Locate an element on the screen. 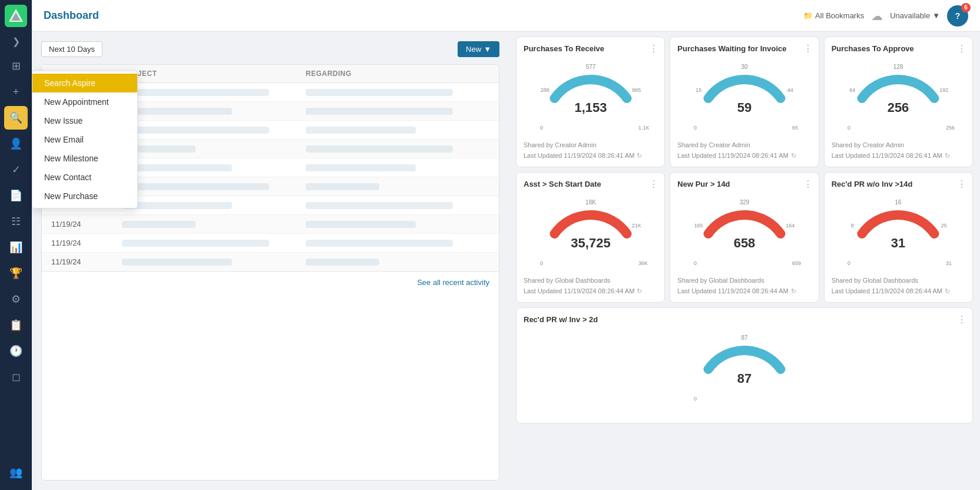 The height and width of the screenshot is (490, 980). widget-recd-pr-w-inv-2d: Rec'd PR w/ Inv > 2d ⋮ 87 0 87 is located at coordinates (744, 365).